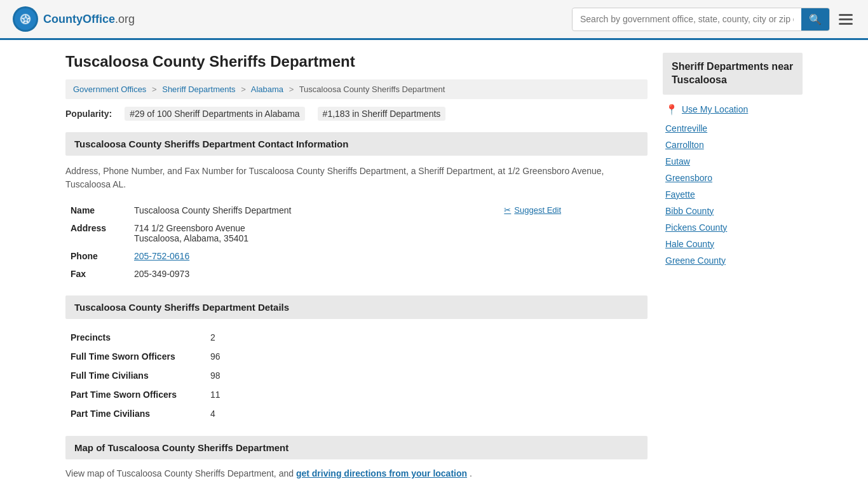  I want to click on sidebar-link: Bibb County, so click(689, 211).